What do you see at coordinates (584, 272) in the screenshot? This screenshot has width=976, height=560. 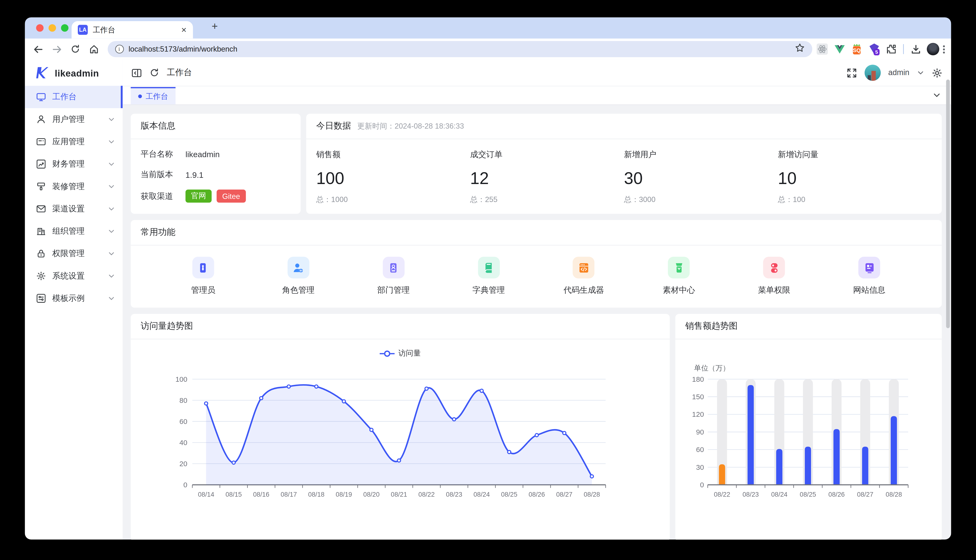 I see `quick-function-item: 代码生成器` at bounding box center [584, 272].